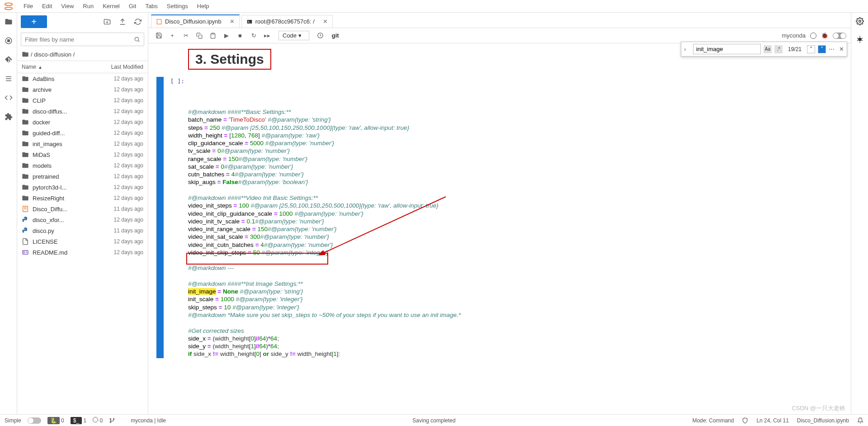  What do you see at coordinates (82, 67) in the screenshot?
I see `file-header: Name ▲ Last Modified` at bounding box center [82, 67].